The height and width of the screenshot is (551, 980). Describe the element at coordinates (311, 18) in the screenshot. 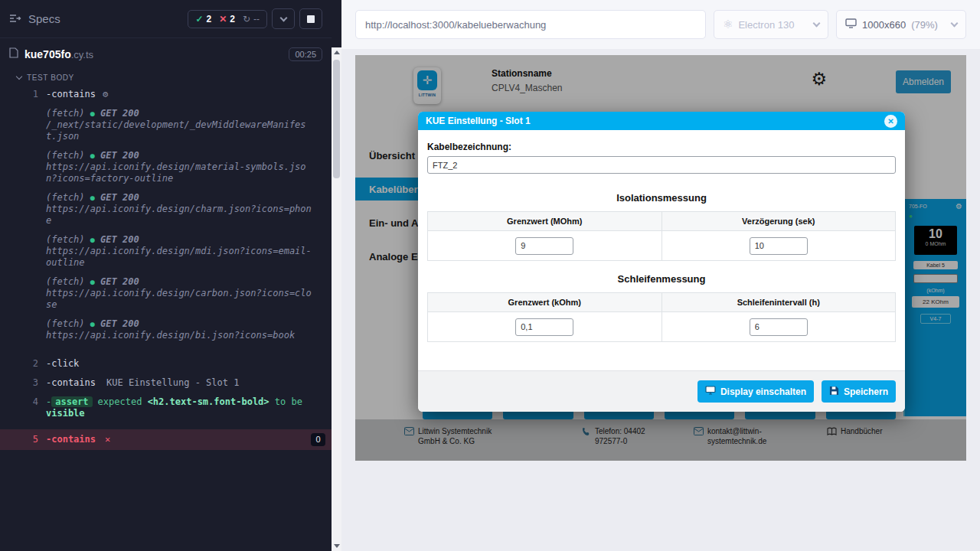

I see `stop-tests-button` at that location.